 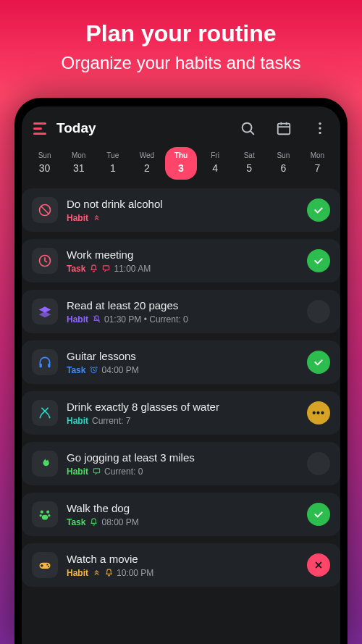 What do you see at coordinates (111, 421) in the screenshot?
I see `item-detail: Current: 7` at bounding box center [111, 421].